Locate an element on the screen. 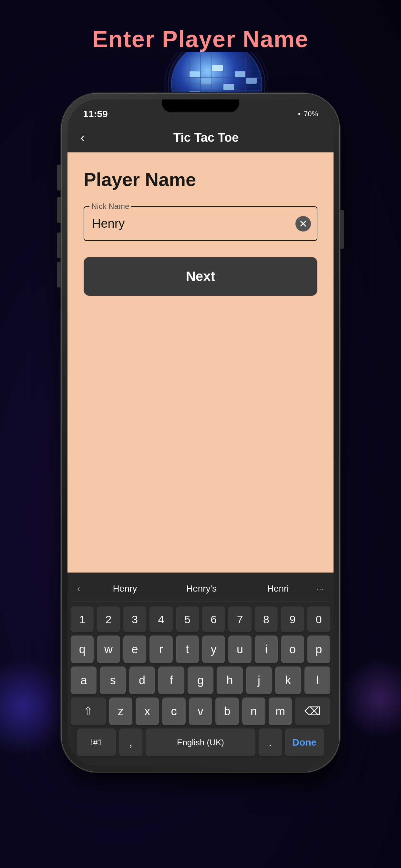 This screenshot has width=401, height=868. autocomplete-back-icon: ‹ is located at coordinates (79, 589).